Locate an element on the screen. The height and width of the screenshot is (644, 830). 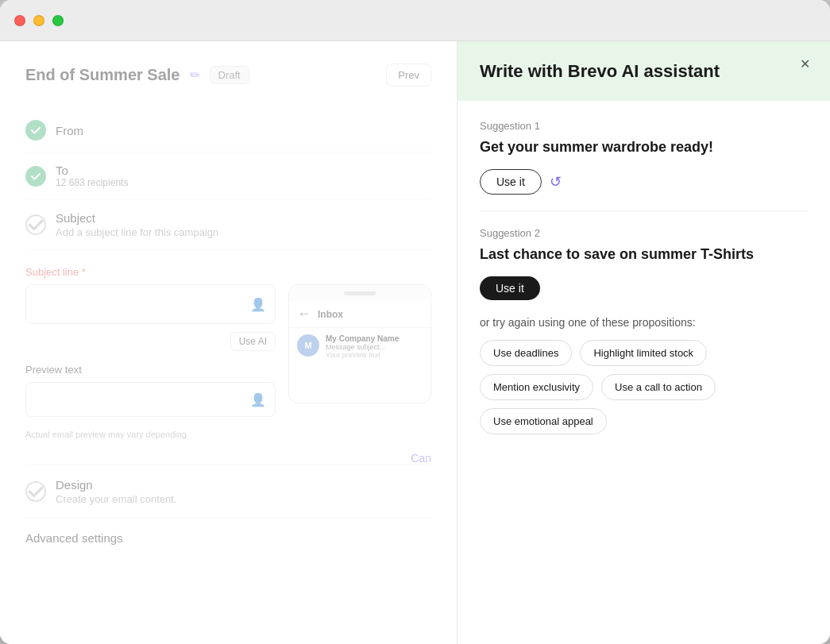
suggestion-2: Suggestion 2 Last chance to save on summ… is located at coordinates (643, 264).